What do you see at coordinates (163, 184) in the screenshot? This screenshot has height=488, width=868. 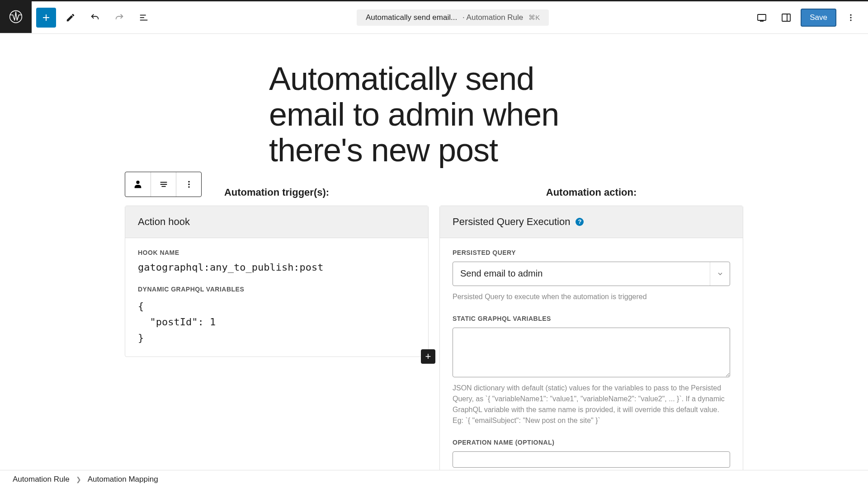 I see `block-toolbar` at bounding box center [163, 184].